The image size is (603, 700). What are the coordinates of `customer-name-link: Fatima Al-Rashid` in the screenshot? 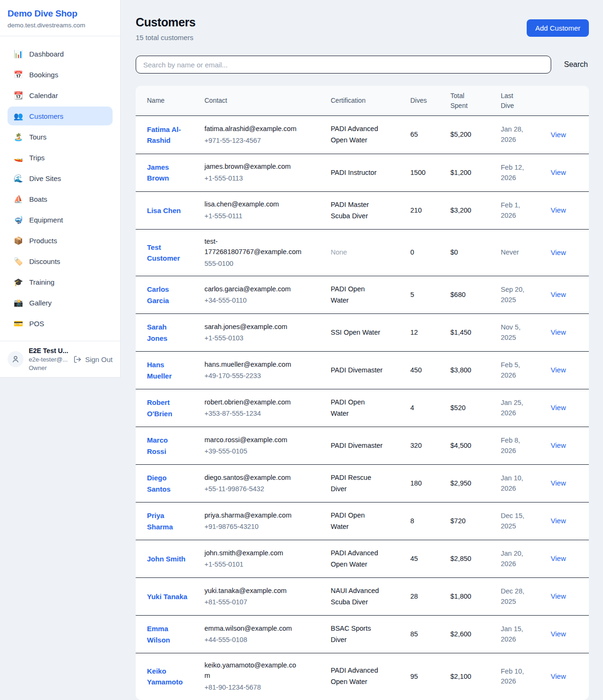 It's located at (168, 135).